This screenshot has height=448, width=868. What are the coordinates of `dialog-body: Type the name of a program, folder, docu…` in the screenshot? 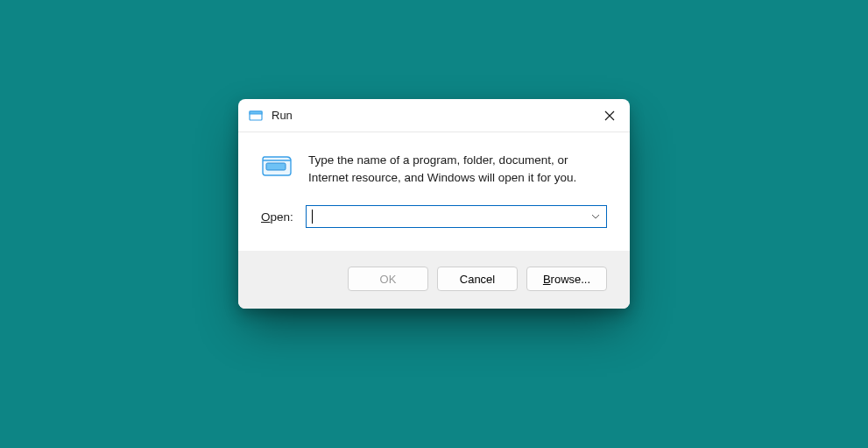 It's located at (434, 191).